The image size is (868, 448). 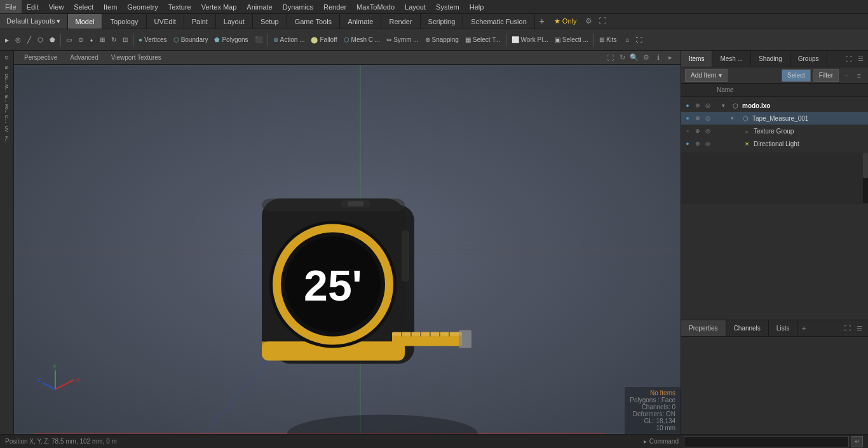 What do you see at coordinates (298, 6) in the screenshot?
I see `menu-dynamics: Dynamics` at bounding box center [298, 6].